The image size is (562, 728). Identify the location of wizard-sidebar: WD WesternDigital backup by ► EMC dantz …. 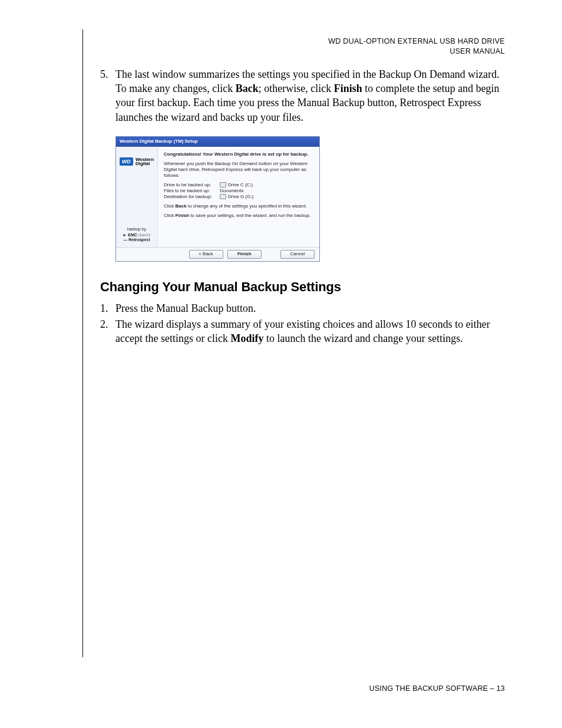
(137, 197).